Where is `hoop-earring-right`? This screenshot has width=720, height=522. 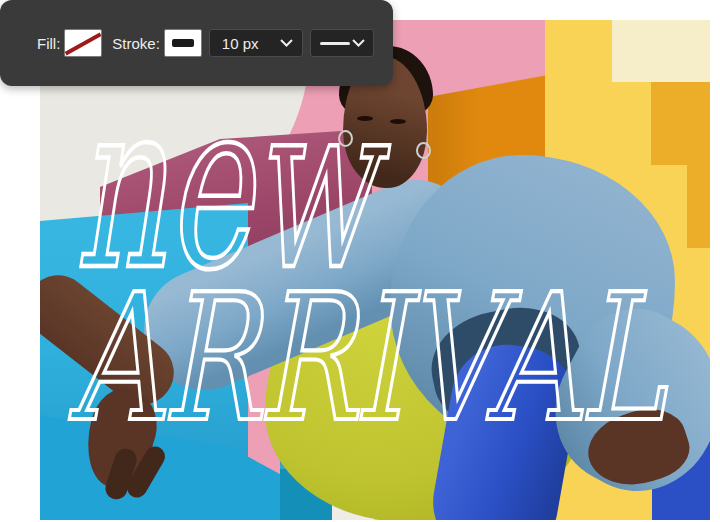 hoop-earring-right is located at coordinates (424, 150).